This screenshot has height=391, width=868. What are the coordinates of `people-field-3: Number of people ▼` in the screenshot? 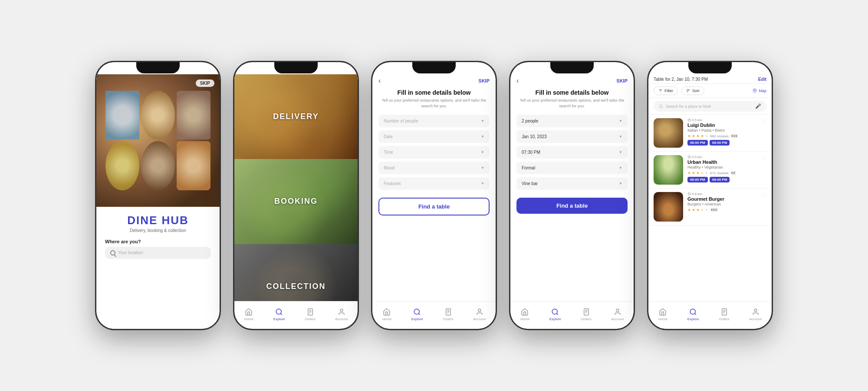 It's located at (434, 121).